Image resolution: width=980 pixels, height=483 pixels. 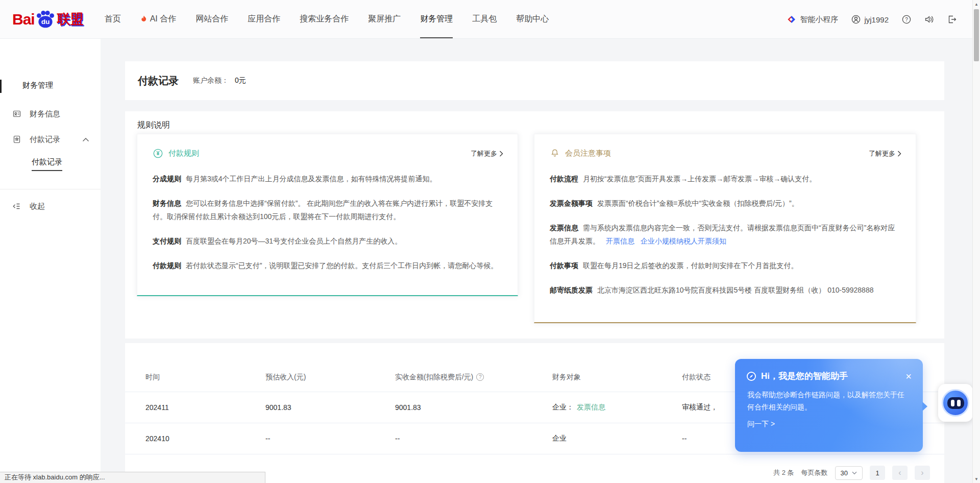 What do you see at coordinates (47, 164) in the screenshot?
I see `sidebar-subitem-payment-records: 付款记录` at bounding box center [47, 164].